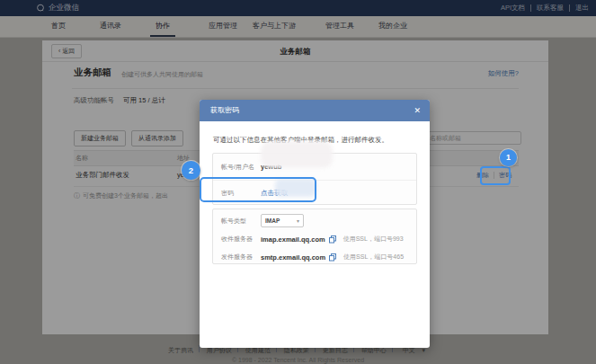 Image resolution: width=596 pixels, height=364 pixels. I want to click on redaction-blur, so click(297, 155).